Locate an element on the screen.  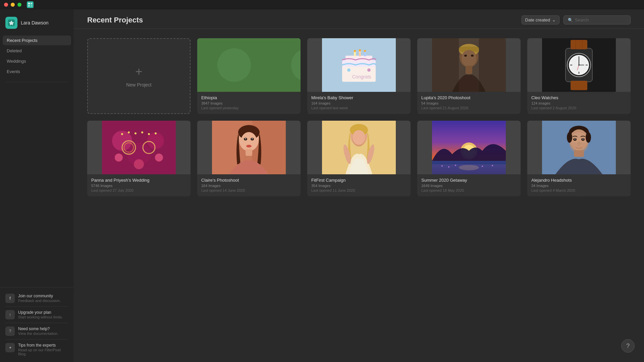
project-info-cleo: Cleo Watches 124 images Last opened 2 Au… is located at coordinates (579, 103).